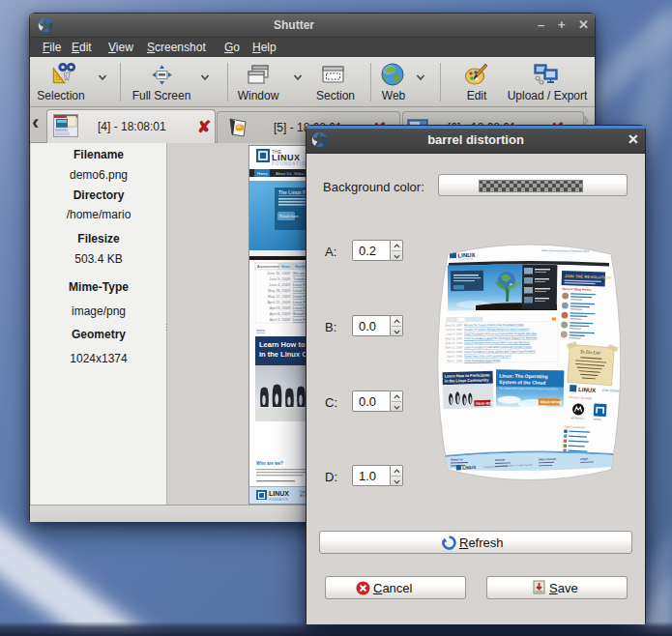  Describe the element at coordinates (584, 459) in the screenshot. I see `svg-text: Legal` at that location.